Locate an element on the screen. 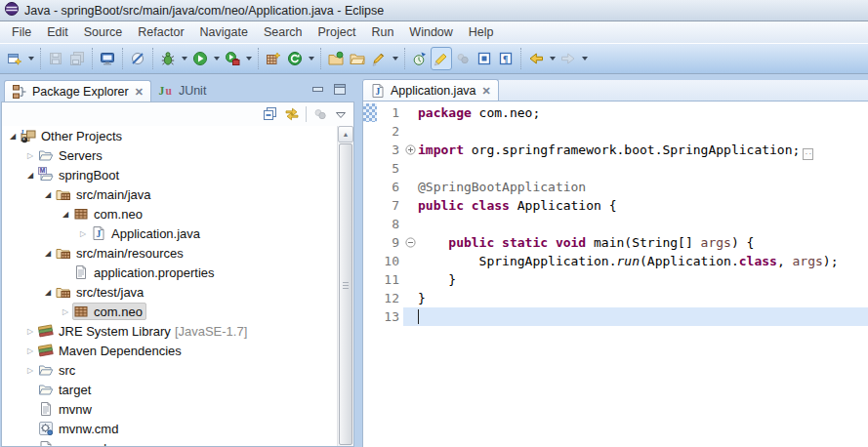 The width and height of the screenshot is (868, 447). tree-item-core: src/main/resources is located at coordinates (121, 253).